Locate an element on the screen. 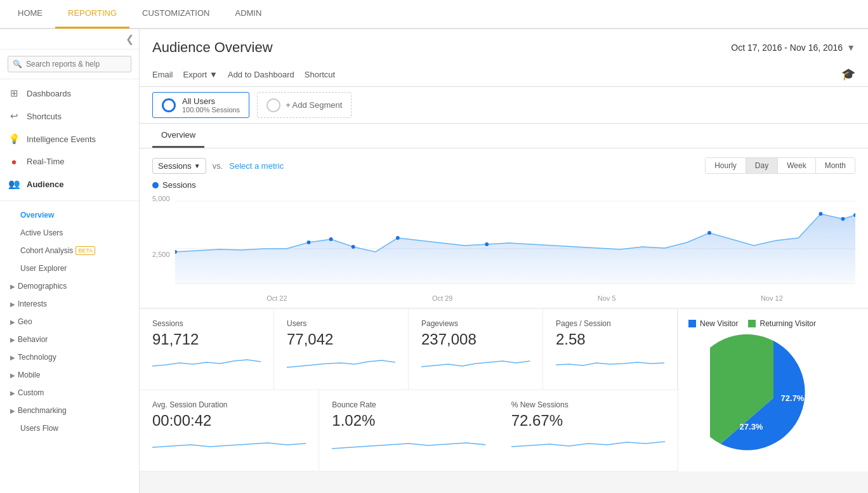  sidebar-sub-demographics: ▶ Demographics is located at coordinates (70, 286).